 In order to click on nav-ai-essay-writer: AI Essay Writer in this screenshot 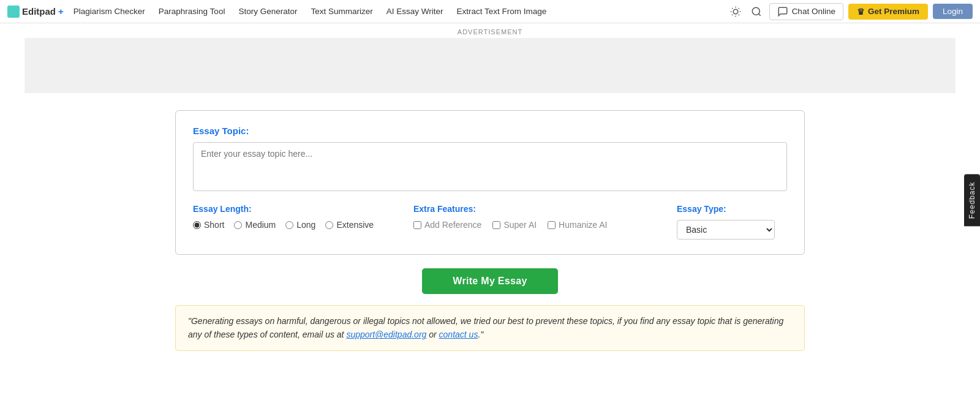, I will do `click(415, 11)`.